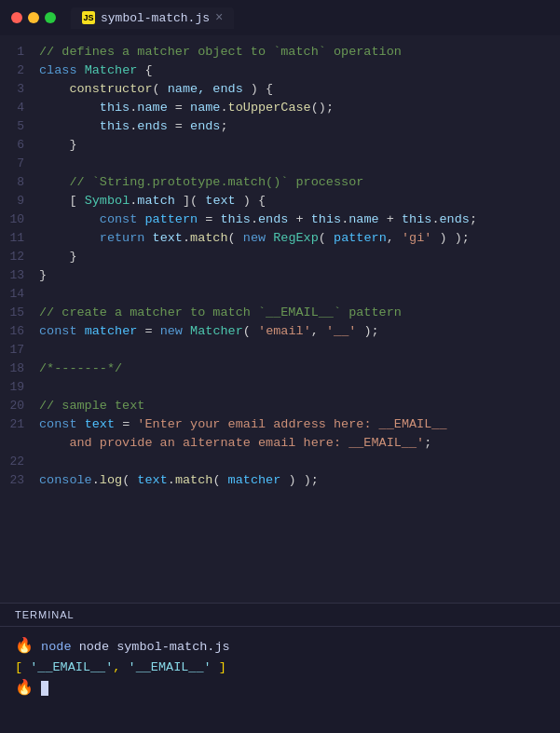 The image size is (560, 733). What do you see at coordinates (280, 668) in the screenshot?
I see `terminal-content: 🔥 node node symbol-match.js [ '__EMAIL__…` at bounding box center [280, 668].